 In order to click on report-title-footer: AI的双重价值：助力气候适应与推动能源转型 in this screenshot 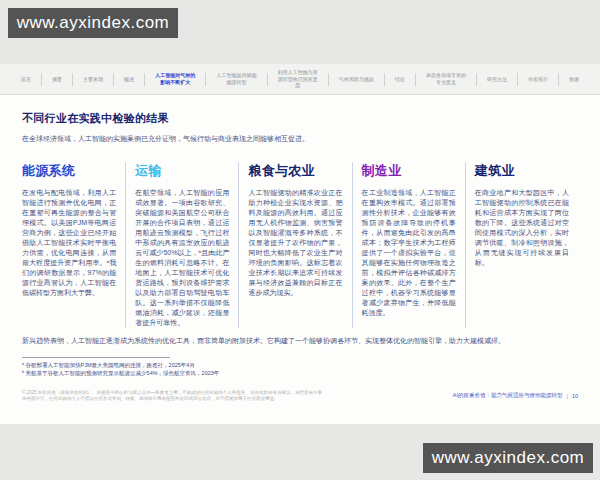, I will do `click(508, 396)`.